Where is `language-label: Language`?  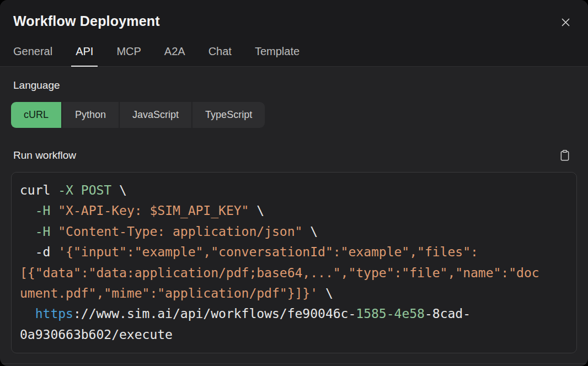
language-label: Language is located at coordinates (294, 85).